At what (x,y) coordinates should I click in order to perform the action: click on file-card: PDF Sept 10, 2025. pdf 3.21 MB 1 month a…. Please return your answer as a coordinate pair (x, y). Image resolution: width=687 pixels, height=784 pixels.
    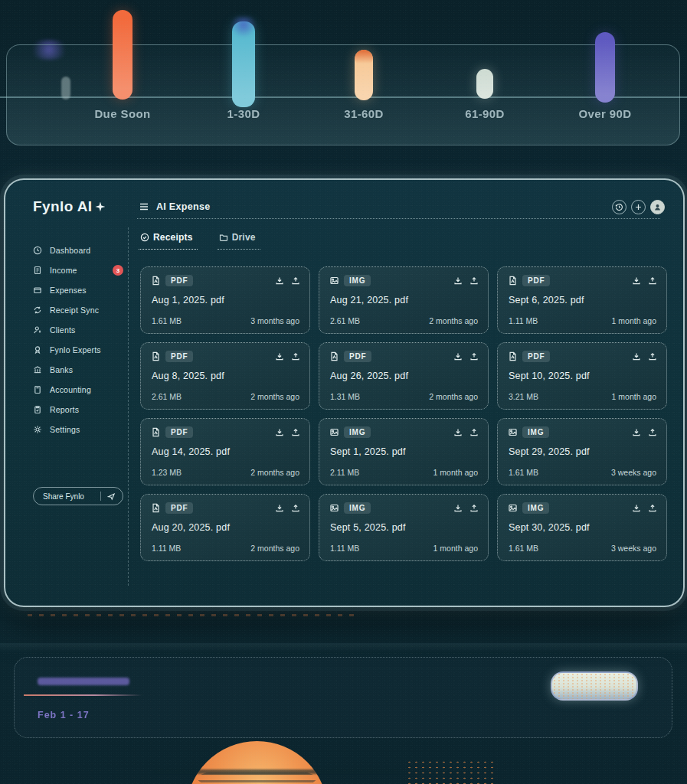
    Looking at the image, I should click on (582, 376).